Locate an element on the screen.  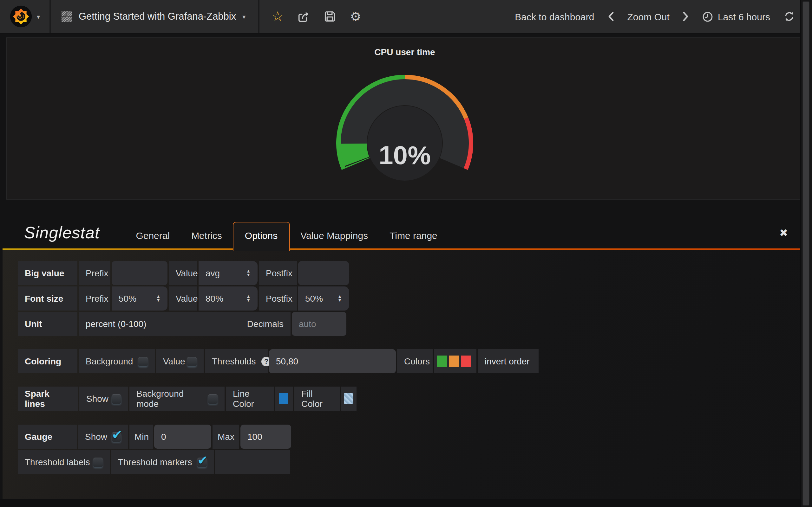
scrollbar-thumb is located at coordinates (806, 253).